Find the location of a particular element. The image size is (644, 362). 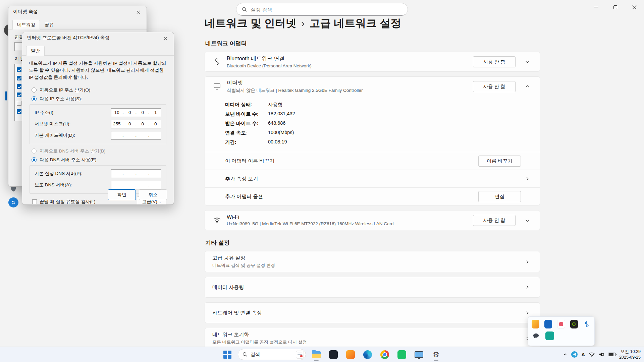

chat-tray-icon is located at coordinates (536, 336).